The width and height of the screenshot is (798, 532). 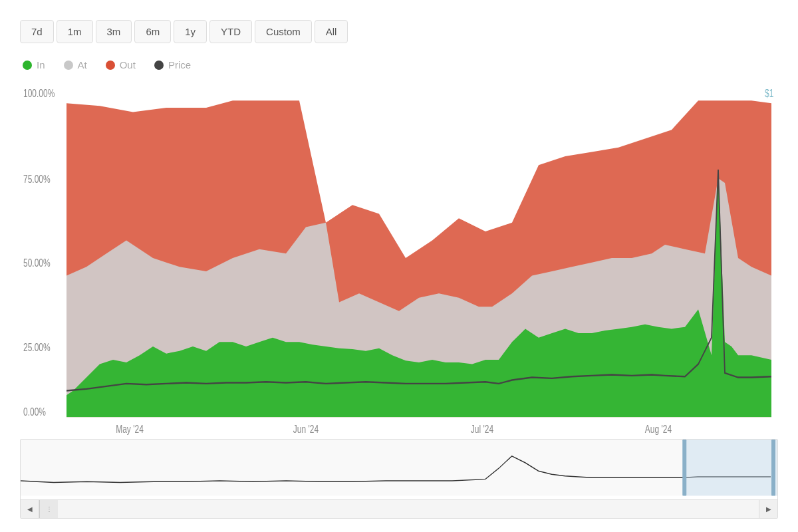 What do you see at coordinates (684, 467) in the screenshot?
I see `mini-handle-left` at bounding box center [684, 467].